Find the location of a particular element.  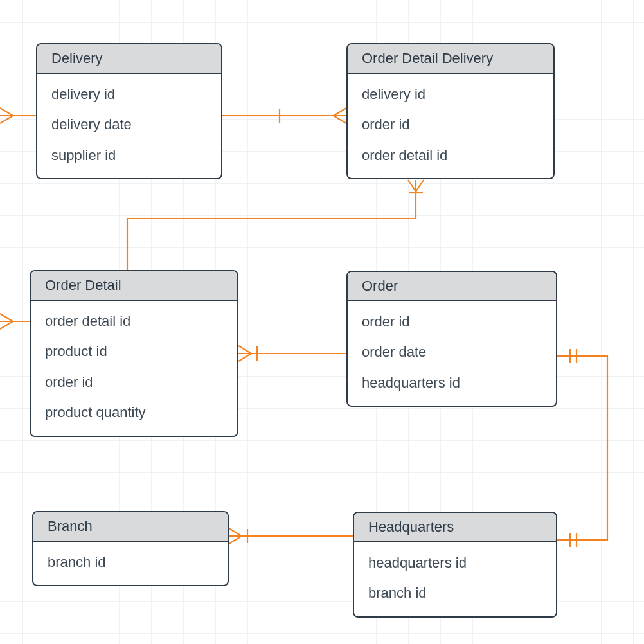

entity-order: Order order id order date headquarters i… is located at coordinates (452, 339).